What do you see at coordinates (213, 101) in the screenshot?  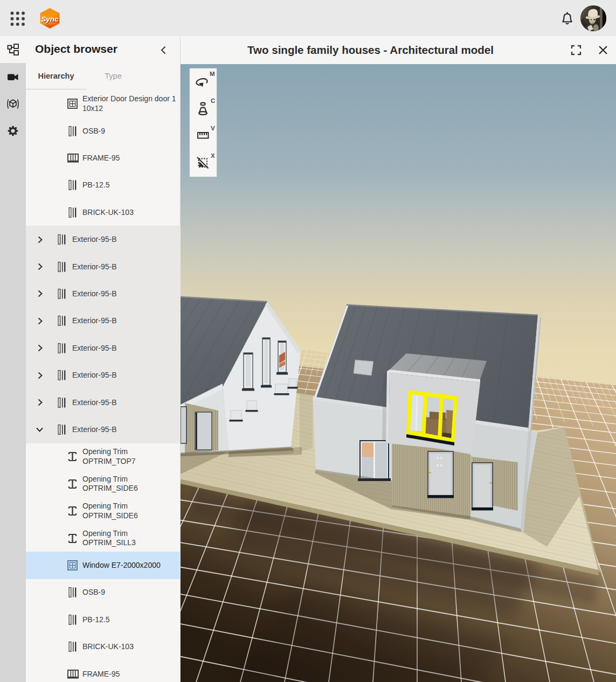 I see `svg-text: C` at bounding box center [213, 101].